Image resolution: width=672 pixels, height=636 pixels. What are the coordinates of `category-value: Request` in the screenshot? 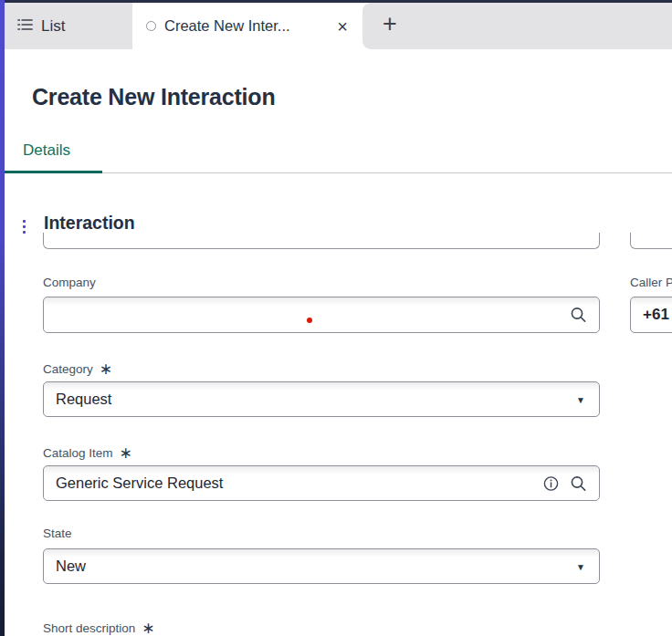 It's located at (78, 400).